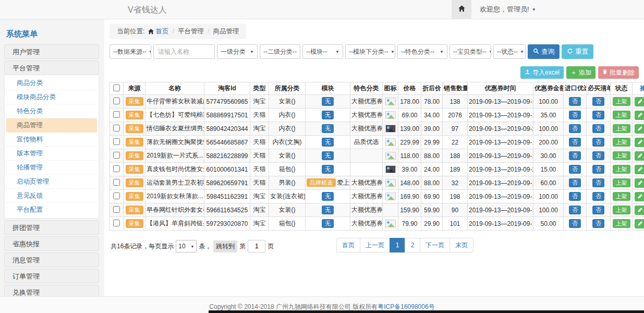 Image resolution: width=644 pixels, height=313 pixels. I want to click on sidebar-item-平台配置: 平台配置, so click(52, 210).